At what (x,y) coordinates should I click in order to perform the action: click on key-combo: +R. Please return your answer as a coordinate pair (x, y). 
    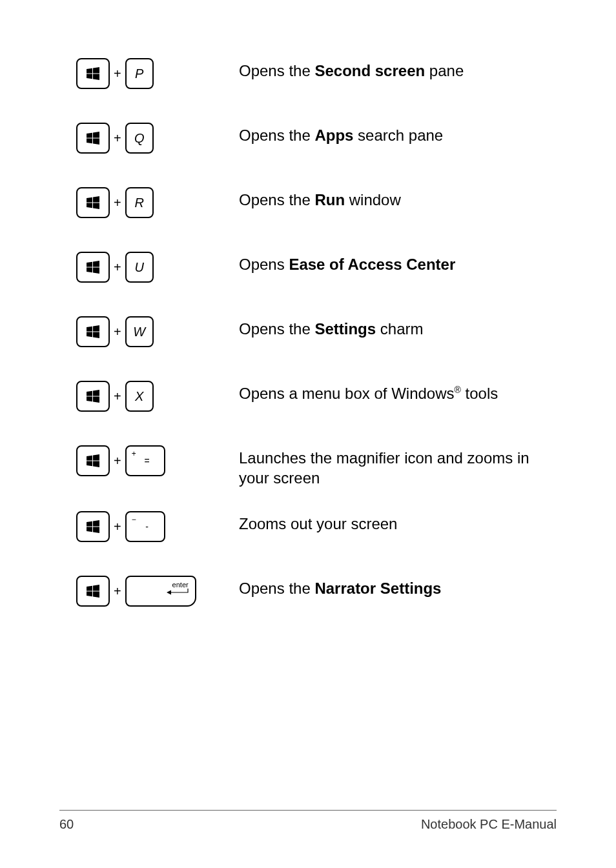
    Looking at the image, I should click on (158, 203).